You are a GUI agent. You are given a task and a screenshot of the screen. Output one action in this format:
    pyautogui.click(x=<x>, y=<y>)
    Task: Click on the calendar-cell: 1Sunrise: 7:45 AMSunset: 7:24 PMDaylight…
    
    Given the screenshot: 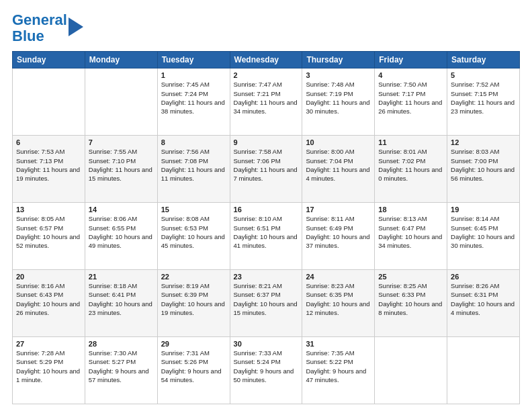 What is the action you would take?
    pyautogui.click(x=193, y=102)
    